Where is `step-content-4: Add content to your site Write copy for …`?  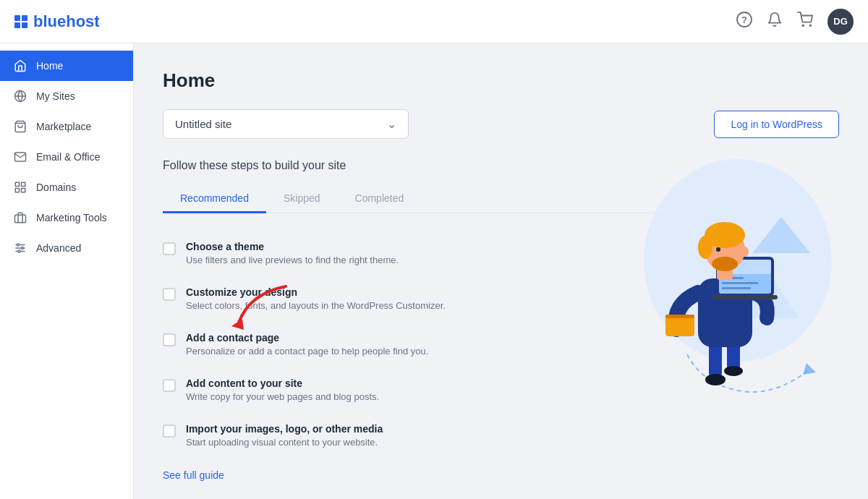 step-content-4: Add content to your site Write copy for … is located at coordinates (282, 390).